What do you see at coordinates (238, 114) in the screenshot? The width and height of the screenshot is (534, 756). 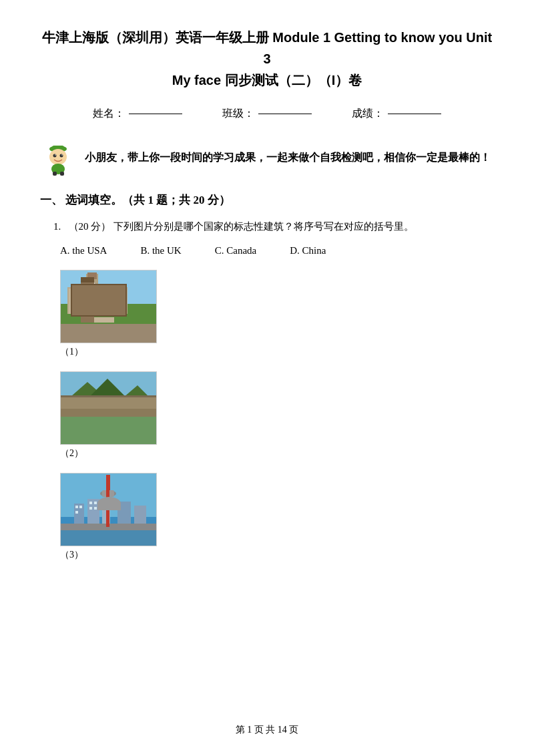 I see `class-label: 班级：` at bounding box center [238, 114].